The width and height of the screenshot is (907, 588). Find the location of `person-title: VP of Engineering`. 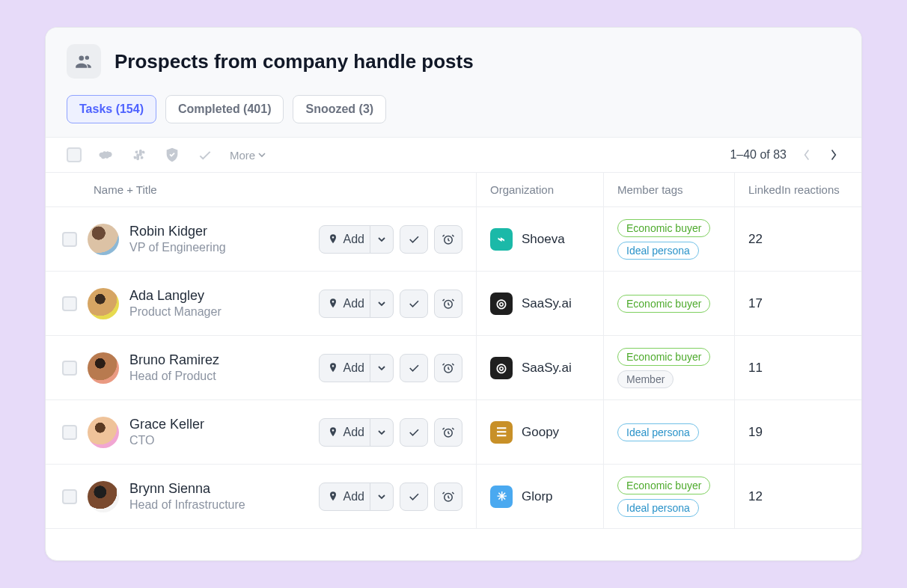

person-title: VP of Engineering is located at coordinates (219, 248).